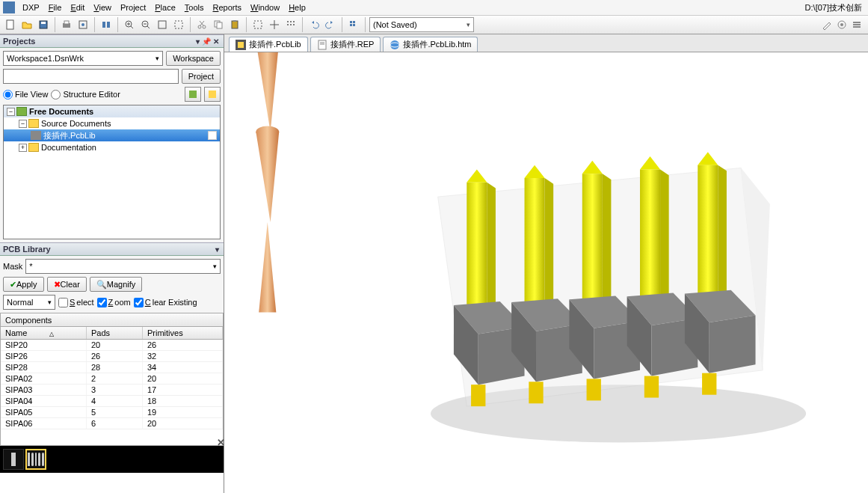 The image size is (868, 493). I want to click on zoom-in-icon, so click(129, 25).